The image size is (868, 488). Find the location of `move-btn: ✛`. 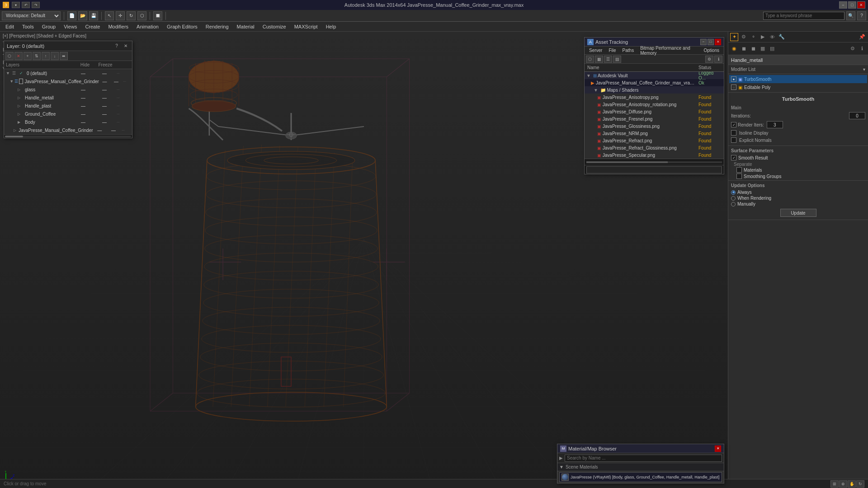

move-btn: ✛ is located at coordinates (120, 16).